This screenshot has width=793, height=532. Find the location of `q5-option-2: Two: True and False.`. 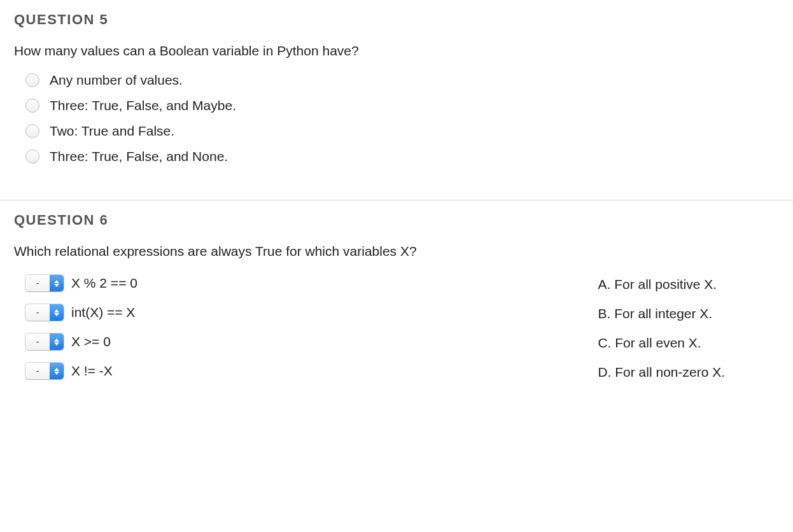

q5-option-2: Two: True and False. is located at coordinates (402, 131).